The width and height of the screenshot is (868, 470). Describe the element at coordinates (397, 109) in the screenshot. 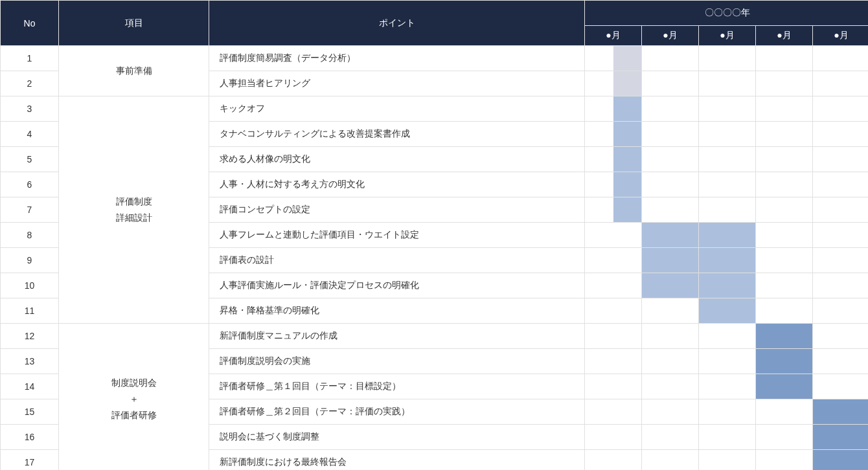

I see `row-point: キックオフ` at that location.